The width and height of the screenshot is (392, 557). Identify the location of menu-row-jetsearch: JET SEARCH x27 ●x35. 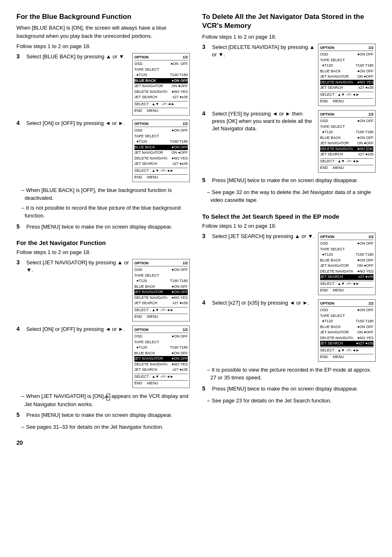
(161, 97).